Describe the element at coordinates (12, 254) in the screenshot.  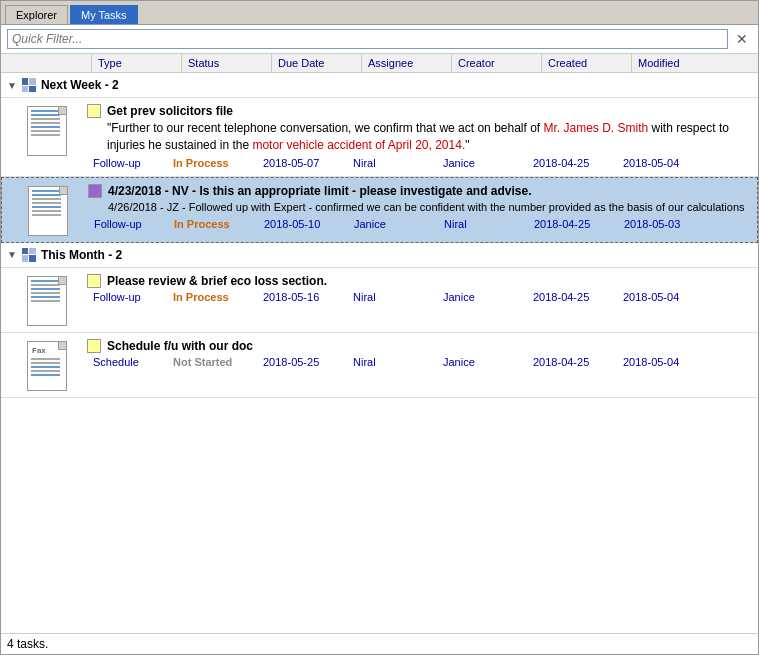
I see `section-collapse-this-month: ▼` at that location.